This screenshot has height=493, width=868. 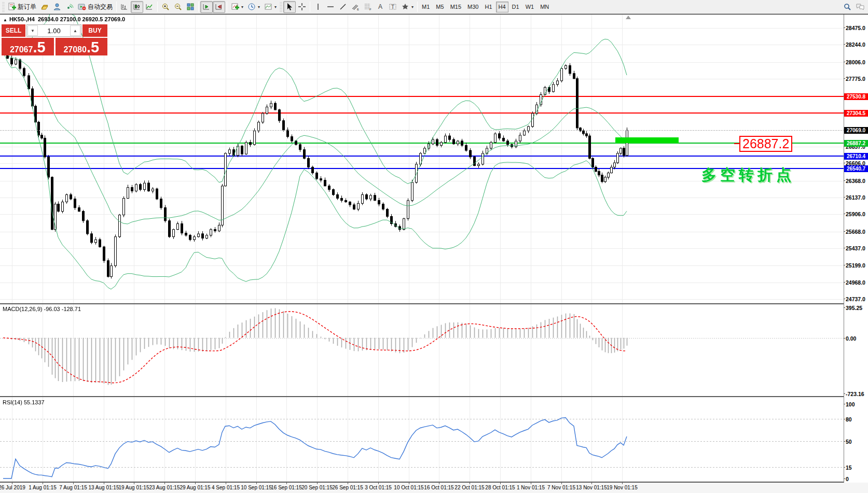 What do you see at coordinates (22, 7) in the screenshot?
I see `new-order-button: 新订单` at bounding box center [22, 7].